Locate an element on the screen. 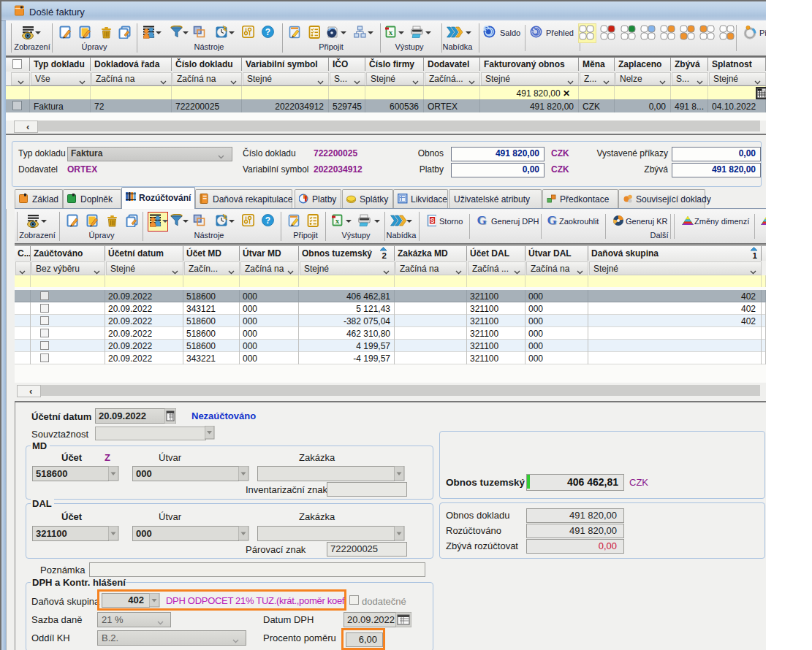 This screenshot has width=812, height=650. svg-text: 2 is located at coordinates (384, 256).